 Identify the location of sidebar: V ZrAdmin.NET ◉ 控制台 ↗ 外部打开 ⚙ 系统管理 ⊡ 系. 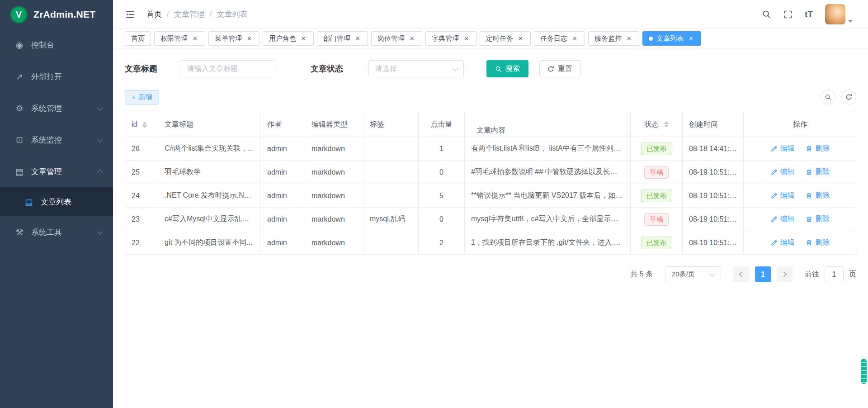
(57, 204).